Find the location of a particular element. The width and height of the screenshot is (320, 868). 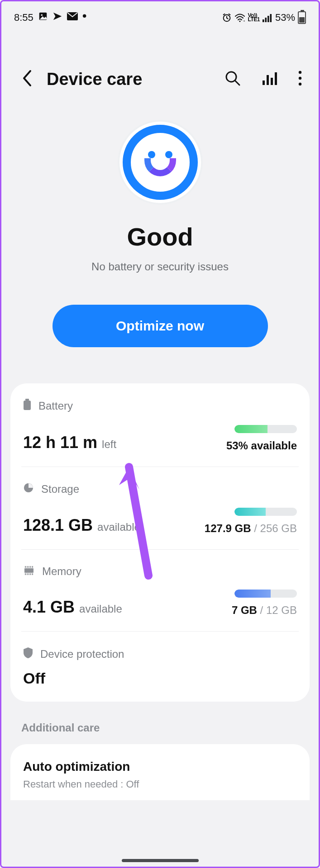

chart-button is located at coordinates (269, 79).